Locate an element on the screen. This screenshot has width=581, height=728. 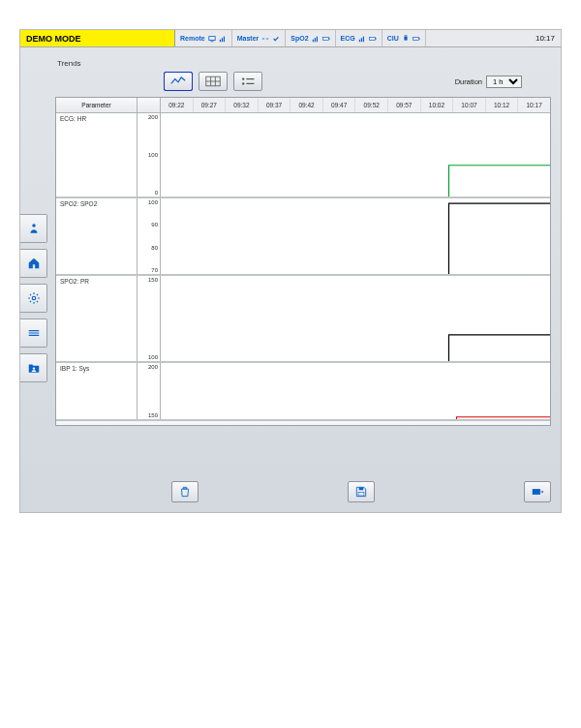
topbar-master-label: Master is located at coordinates (248, 39).